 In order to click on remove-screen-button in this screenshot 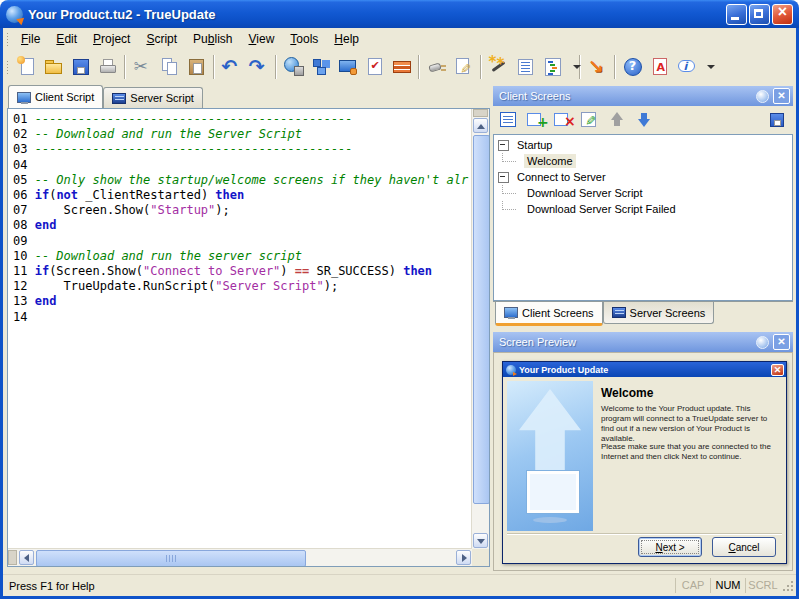, I will do `click(563, 120)`.